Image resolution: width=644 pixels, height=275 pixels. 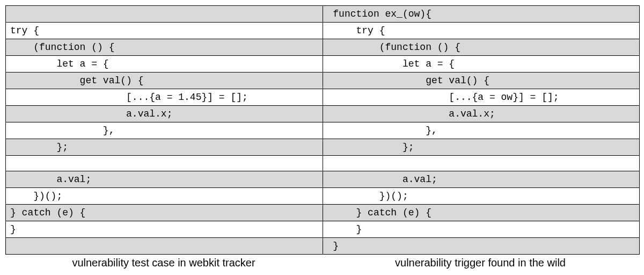 What do you see at coordinates (164, 31) in the screenshot?
I see `code-cell-left: try {` at bounding box center [164, 31].